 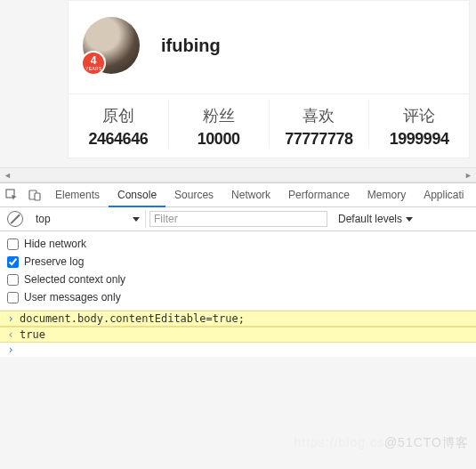 I want to click on stat-label: 评论, so click(x=419, y=115).